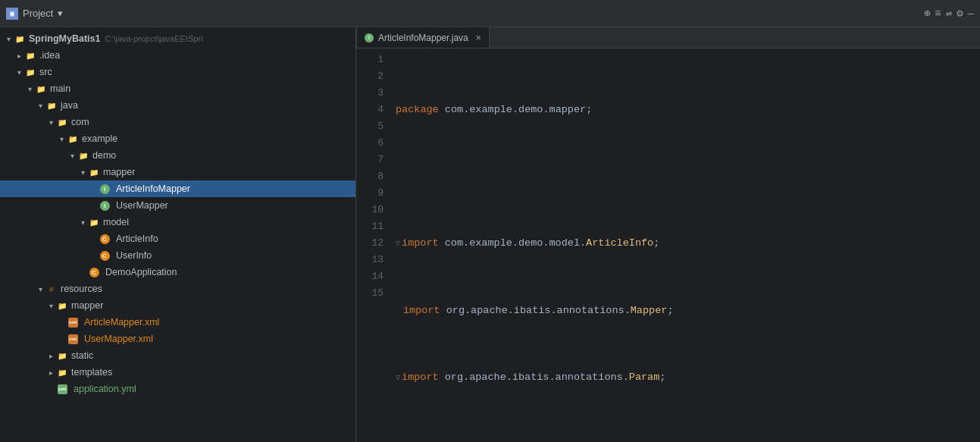 Image resolution: width=980 pixels, height=442 pixels. What do you see at coordinates (177, 306) in the screenshot?
I see `tree-item-mapper-resources: ▾ 📁 mapper` at bounding box center [177, 306].